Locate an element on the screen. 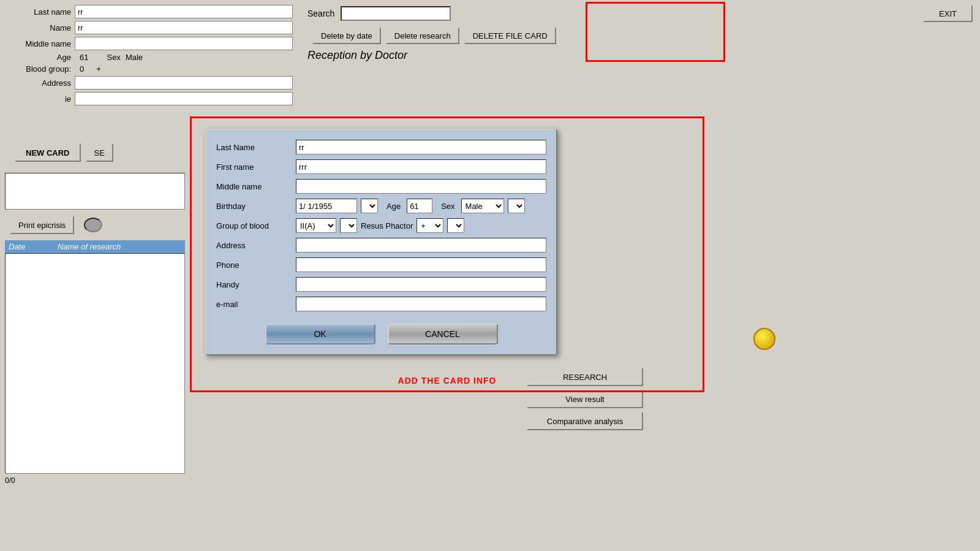  modal-blood-group-row: Group of blood I(O) II(A) III(B) IV(AB) … is located at coordinates (381, 226).